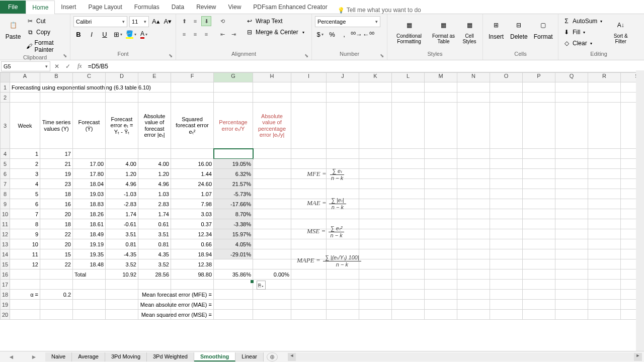 This screenshot has width=644, height=362. What do you see at coordinates (58, 357) in the screenshot?
I see `sheet-tab-naive: Naive` at bounding box center [58, 357].